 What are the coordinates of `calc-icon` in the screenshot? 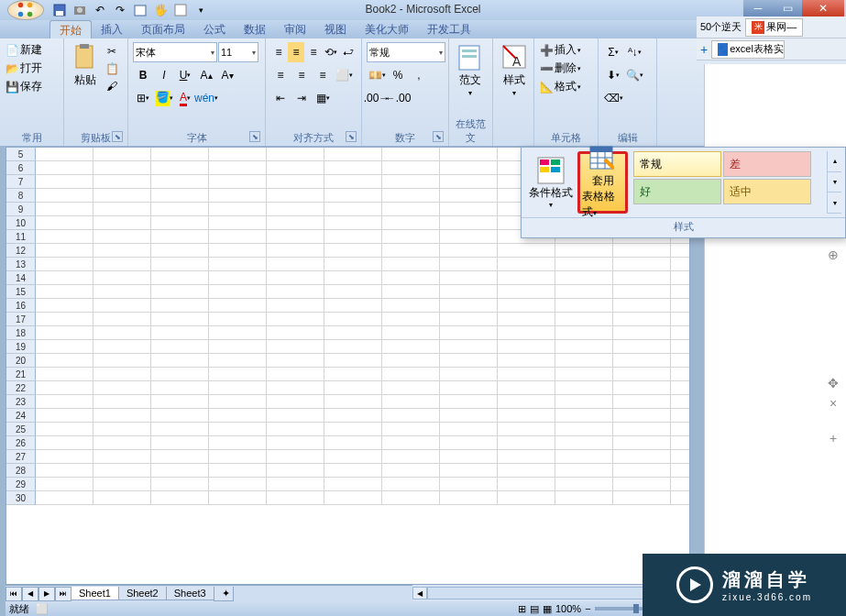 It's located at (181, 10).